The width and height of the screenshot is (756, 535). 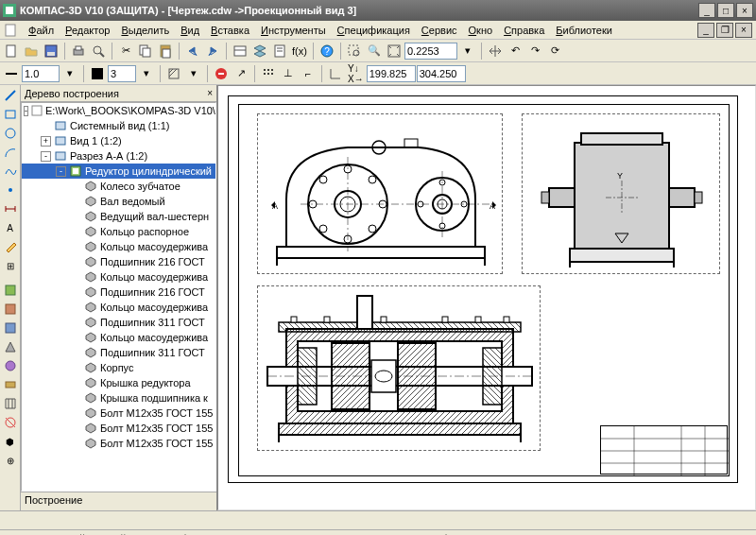 I want to click on geom-point-button, so click(x=10, y=190).